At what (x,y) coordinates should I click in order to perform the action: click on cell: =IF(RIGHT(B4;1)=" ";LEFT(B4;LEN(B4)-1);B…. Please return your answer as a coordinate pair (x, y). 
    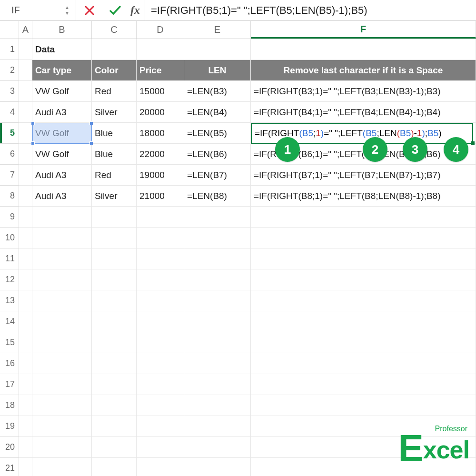
    Looking at the image, I should click on (364, 112).